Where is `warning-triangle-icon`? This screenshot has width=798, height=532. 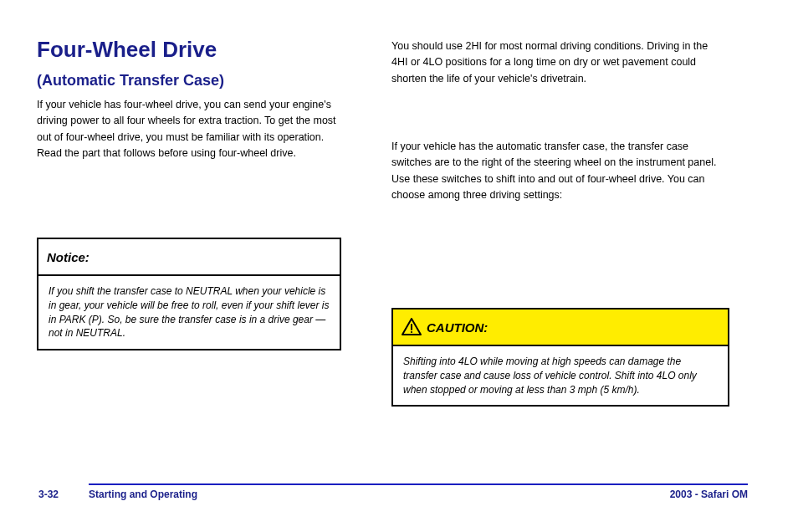 warning-triangle-icon is located at coordinates (412, 327).